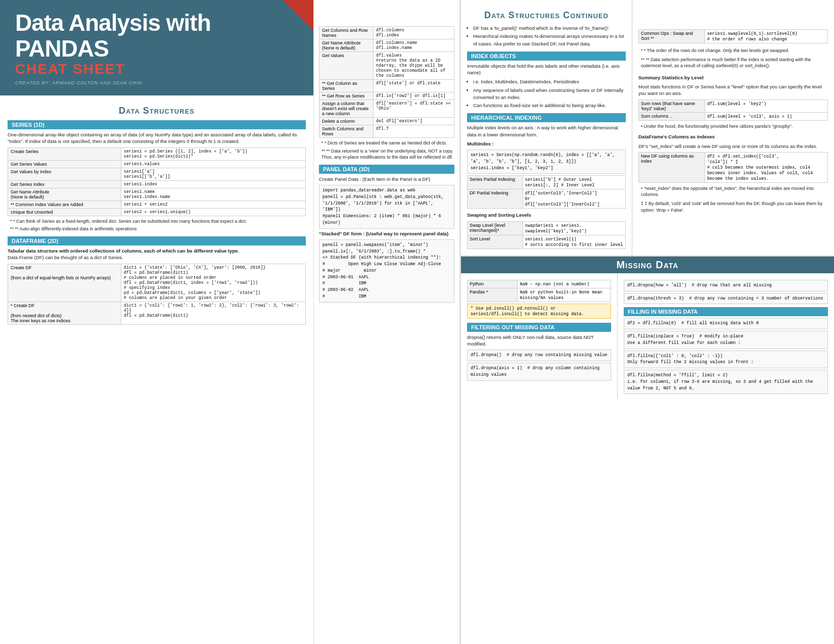 The height and width of the screenshot is (644, 834). I want to click on dataframe-header: DATAFRAME (2D), so click(157, 241).